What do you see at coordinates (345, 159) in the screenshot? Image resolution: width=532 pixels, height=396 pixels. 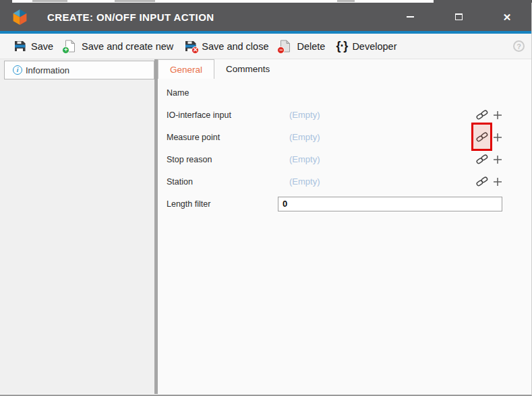 I see `form-row-stop-reason: Stop reason (Empty)` at bounding box center [345, 159].